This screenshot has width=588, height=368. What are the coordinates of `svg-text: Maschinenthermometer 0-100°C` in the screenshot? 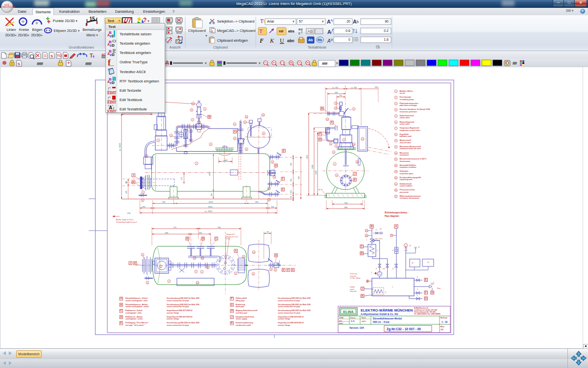 It's located at (414, 159).